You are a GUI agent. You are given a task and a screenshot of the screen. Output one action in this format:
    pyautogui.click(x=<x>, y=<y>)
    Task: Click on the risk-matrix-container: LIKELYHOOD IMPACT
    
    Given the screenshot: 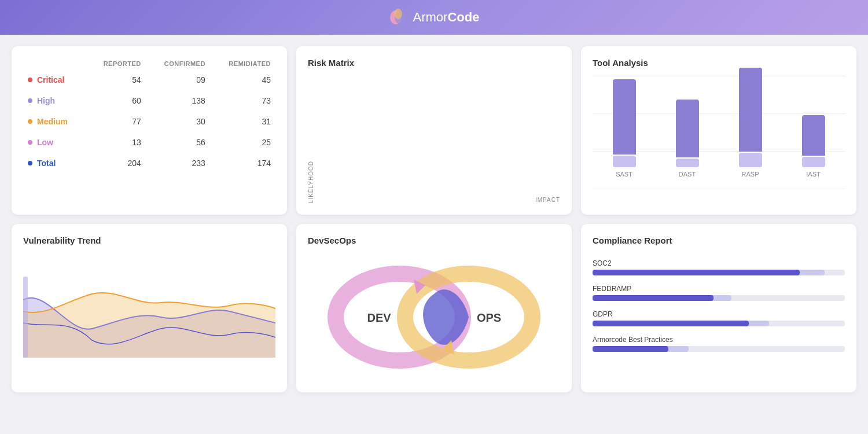 What is the action you would take?
    pyautogui.click(x=434, y=139)
    